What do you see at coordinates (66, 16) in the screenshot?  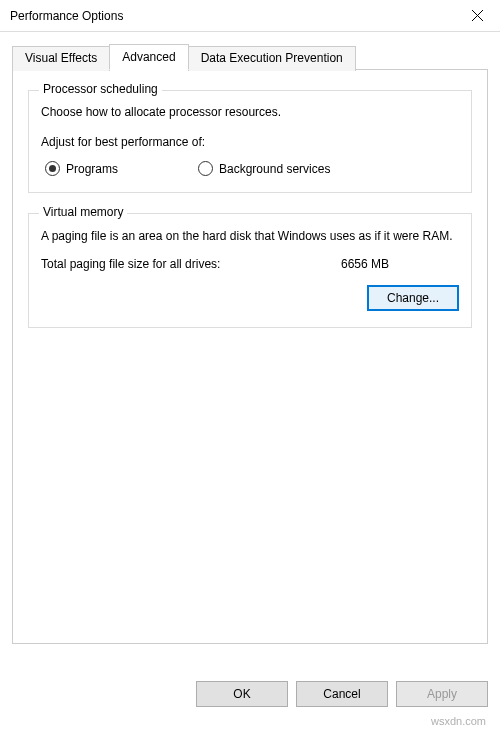 I see `window-title: Performance Options` at bounding box center [66, 16].